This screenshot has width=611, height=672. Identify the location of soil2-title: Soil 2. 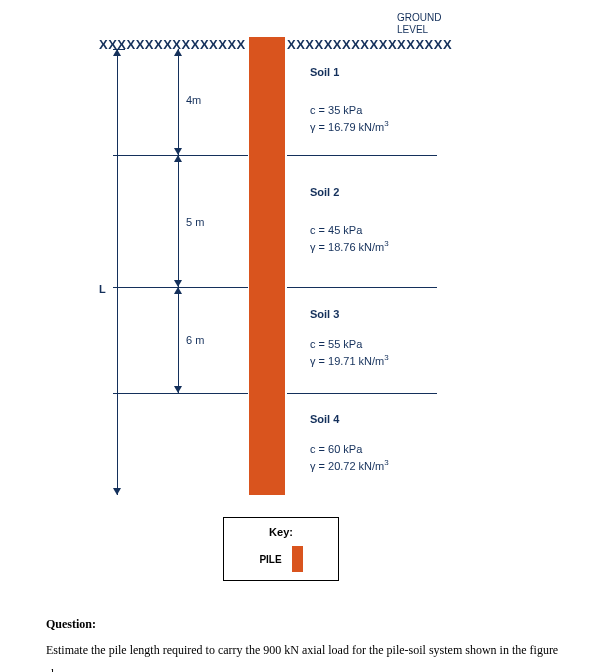
(324, 192).